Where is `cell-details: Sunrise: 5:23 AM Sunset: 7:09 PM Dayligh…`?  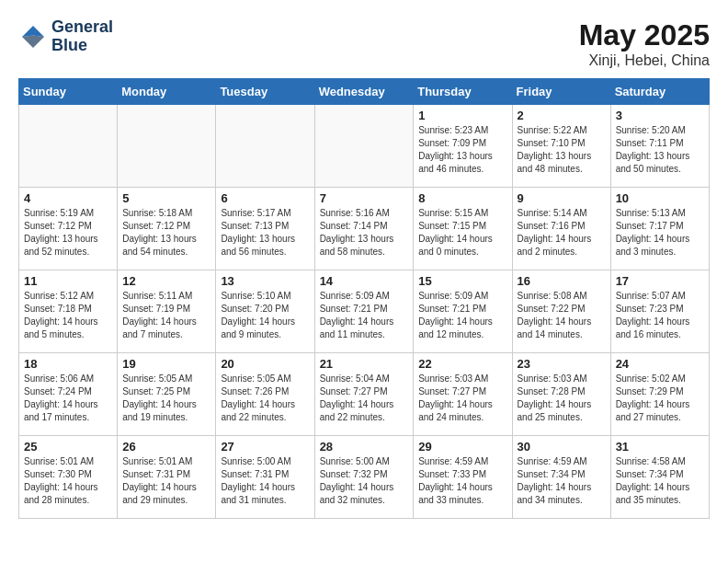 cell-details: Sunrise: 5:23 AM Sunset: 7:09 PM Dayligh… is located at coordinates (462, 150).